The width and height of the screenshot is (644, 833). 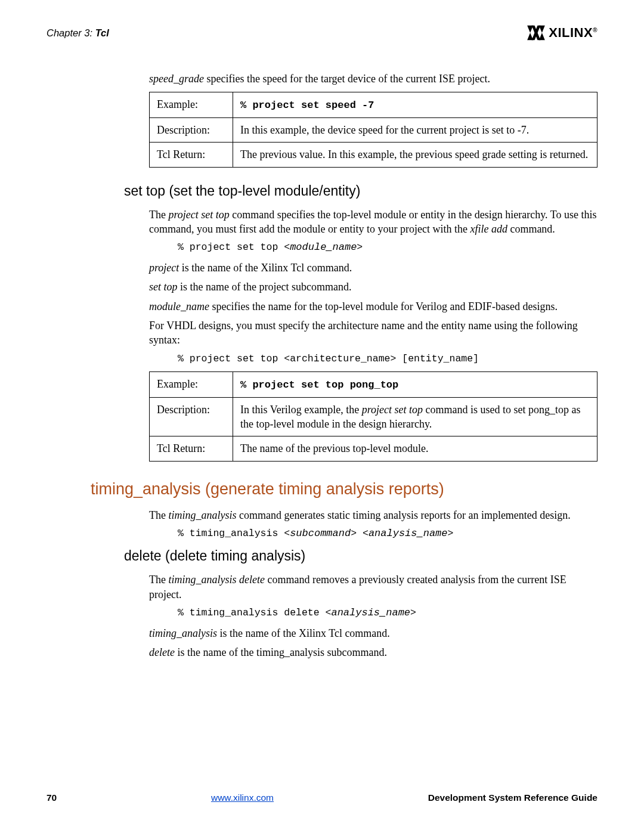 I want to click on page-header: Chapter 3: Tcl XILINX®, so click(x=322, y=33).